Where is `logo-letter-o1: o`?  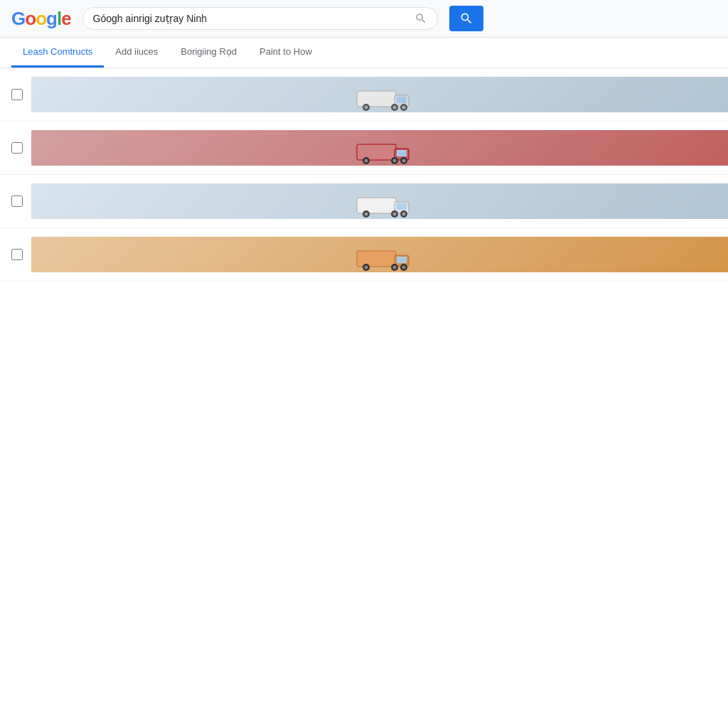 logo-letter-o1: o is located at coordinates (30, 18).